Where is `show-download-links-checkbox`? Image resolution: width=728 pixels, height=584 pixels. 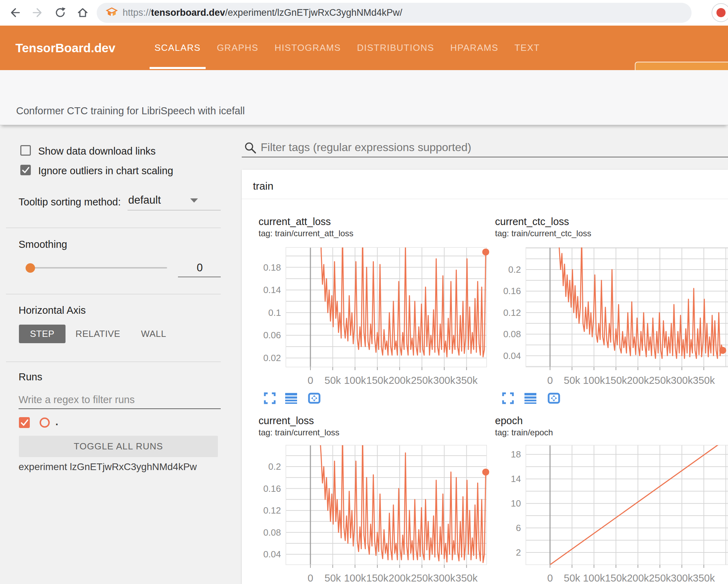 show-download-links-checkbox is located at coordinates (26, 150).